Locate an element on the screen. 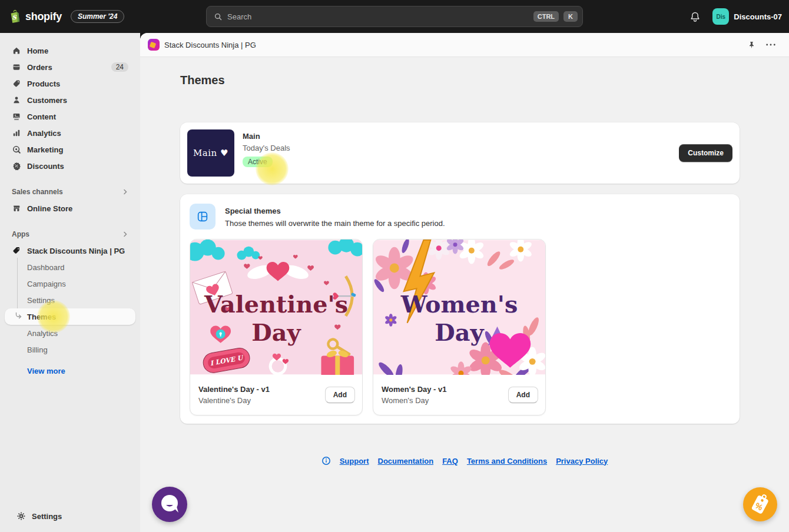  page-footer: Support Documentation FAQ Terms and Cond… is located at coordinates (465, 461).